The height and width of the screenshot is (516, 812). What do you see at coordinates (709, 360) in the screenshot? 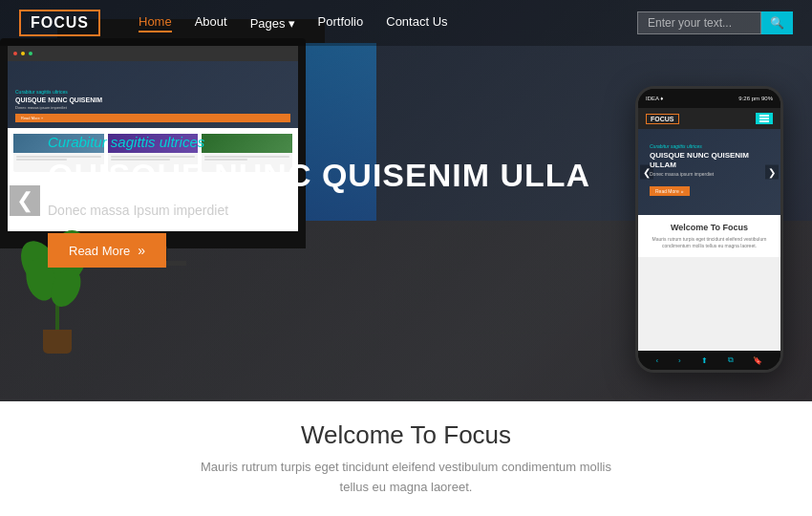
I see `phone-bottom-bar: ‹ › ⬆ ⧉ 🔖` at bounding box center [709, 360].